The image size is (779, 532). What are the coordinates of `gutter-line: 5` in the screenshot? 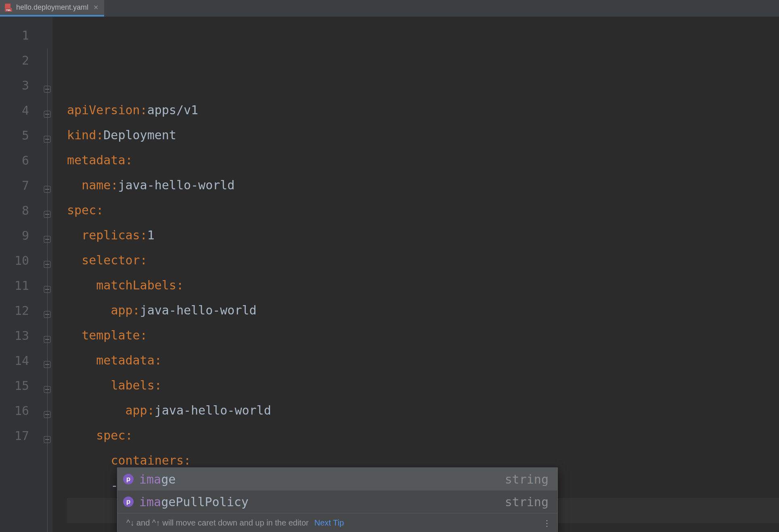 It's located at (26, 135).